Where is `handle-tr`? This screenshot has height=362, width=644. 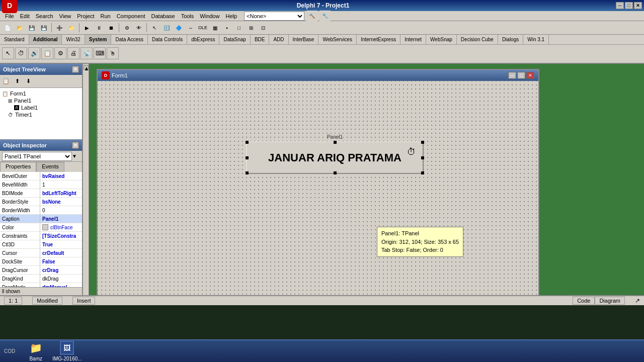 handle-tr is located at coordinates (423, 142).